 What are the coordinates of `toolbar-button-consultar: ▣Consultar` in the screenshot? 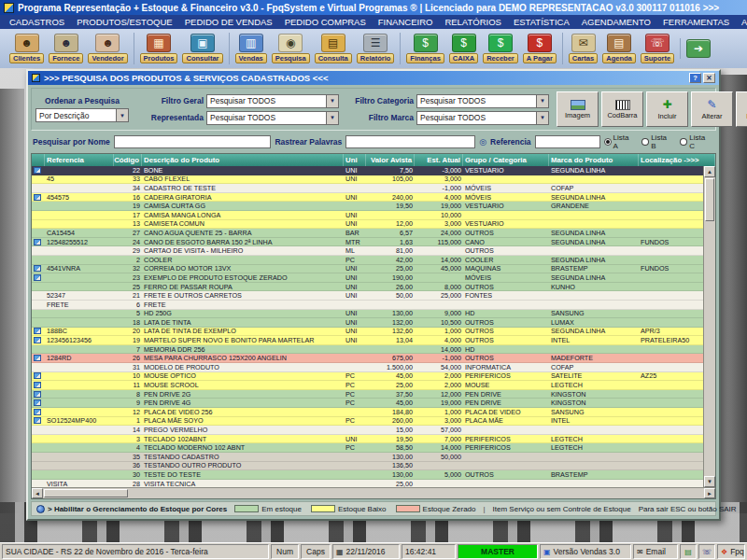 It's located at (202, 49).